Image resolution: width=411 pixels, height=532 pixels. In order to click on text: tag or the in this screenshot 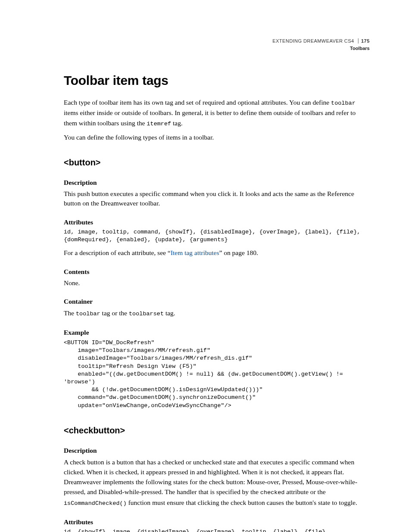, I will do `click(115, 313)`.